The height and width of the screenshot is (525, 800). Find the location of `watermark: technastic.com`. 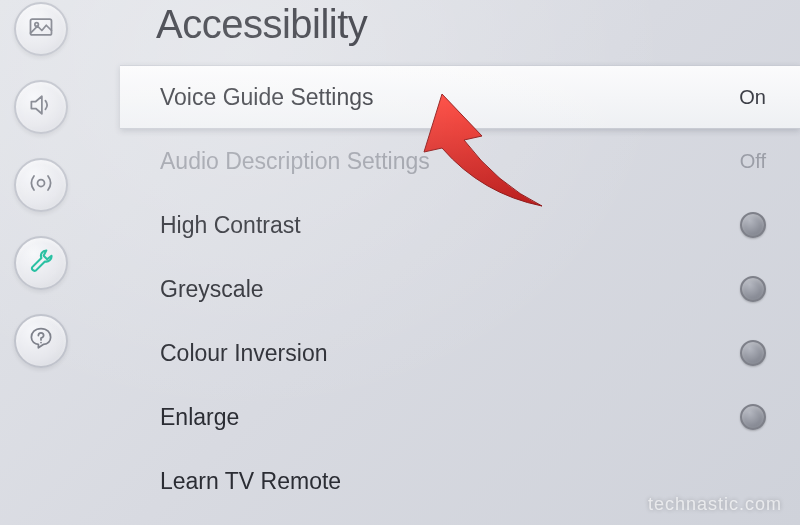

watermark: technastic.com is located at coordinates (715, 504).